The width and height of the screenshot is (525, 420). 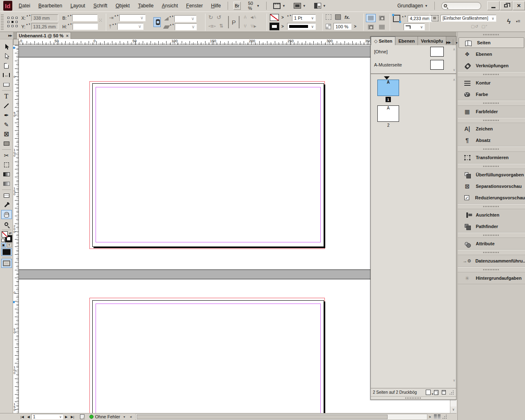 What do you see at coordinates (7, 174) in the screenshot?
I see `gradient-tool` at bounding box center [7, 174].